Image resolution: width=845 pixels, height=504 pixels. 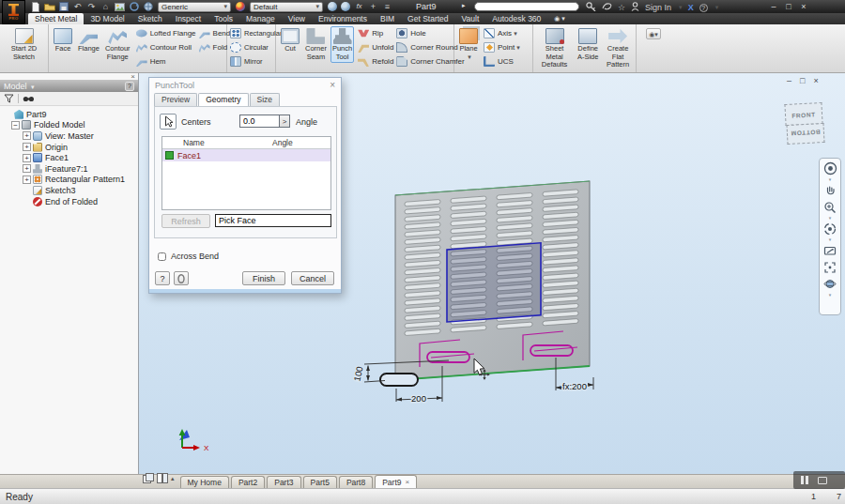 I want to click on tree-item-origin: +Origin, so click(x=69, y=147).